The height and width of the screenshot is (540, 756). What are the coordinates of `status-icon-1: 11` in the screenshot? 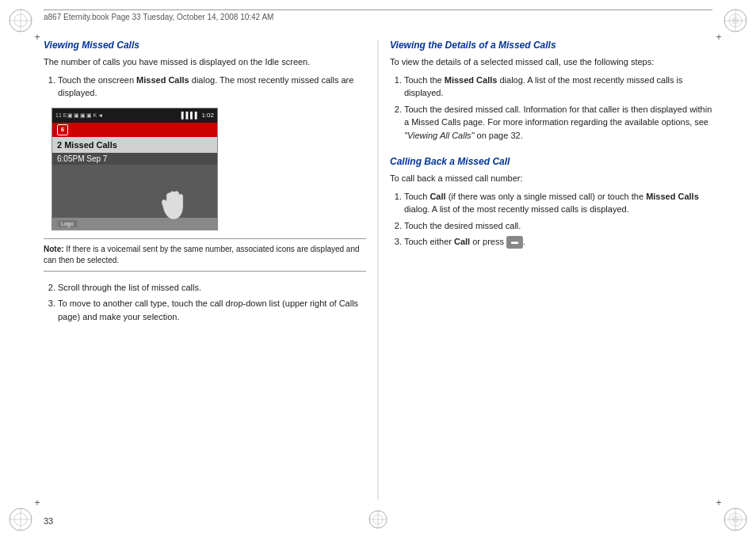 It's located at (59, 116).